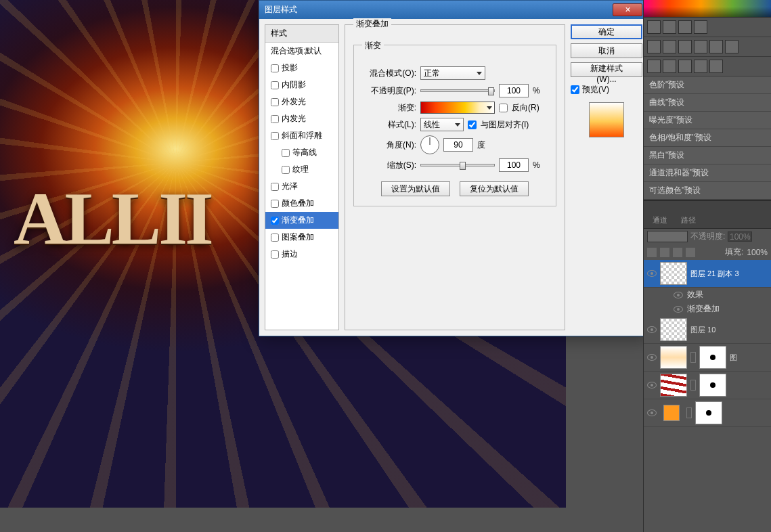  What do you see at coordinates (654, 27) in the screenshot?
I see `brightness-icon` at bounding box center [654, 27].